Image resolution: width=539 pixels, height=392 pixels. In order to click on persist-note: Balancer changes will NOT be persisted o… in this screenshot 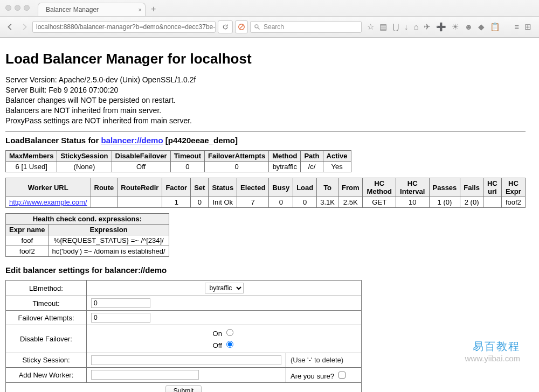, I will do `click(265, 100)`.